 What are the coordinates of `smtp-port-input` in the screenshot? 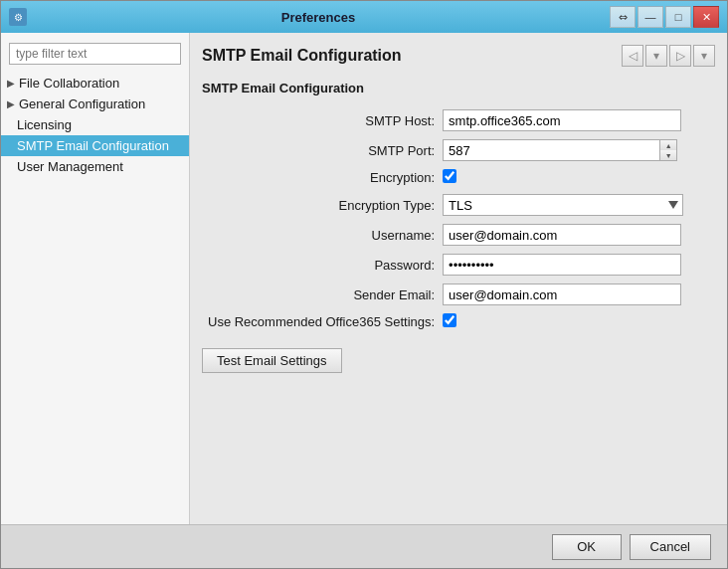 It's located at (551, 150).